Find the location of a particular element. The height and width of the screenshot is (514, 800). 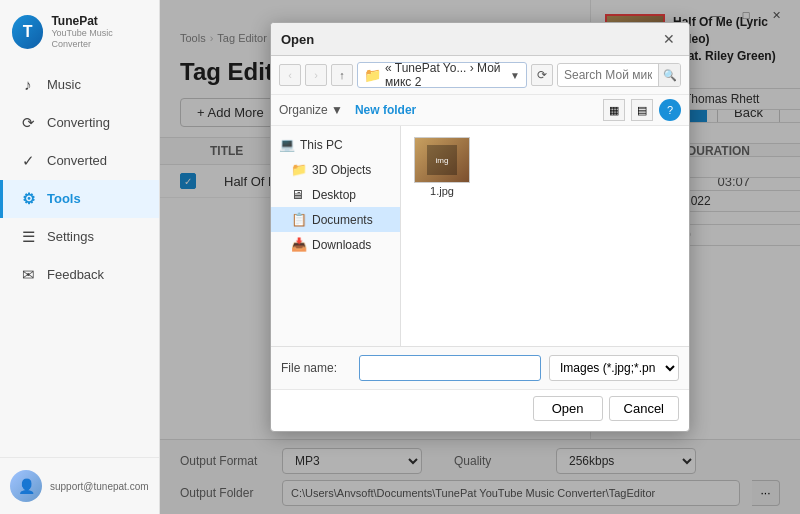

avatar: 👤 is located at coordinates (26, 486).